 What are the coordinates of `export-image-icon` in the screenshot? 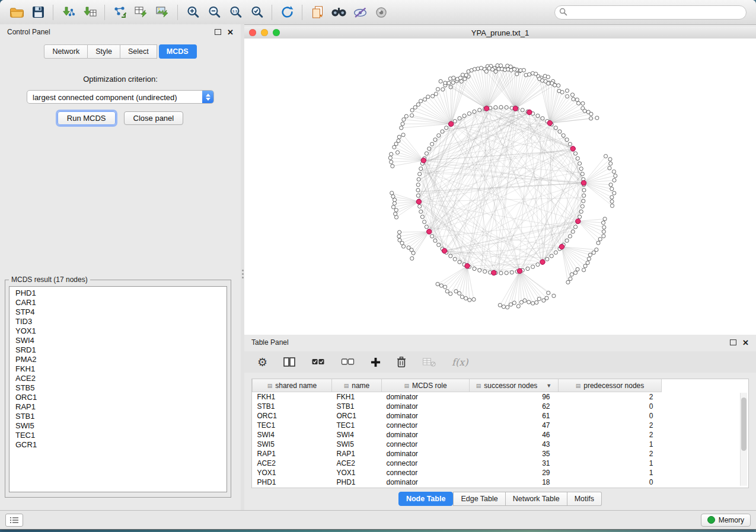 It's located at (162, 12).